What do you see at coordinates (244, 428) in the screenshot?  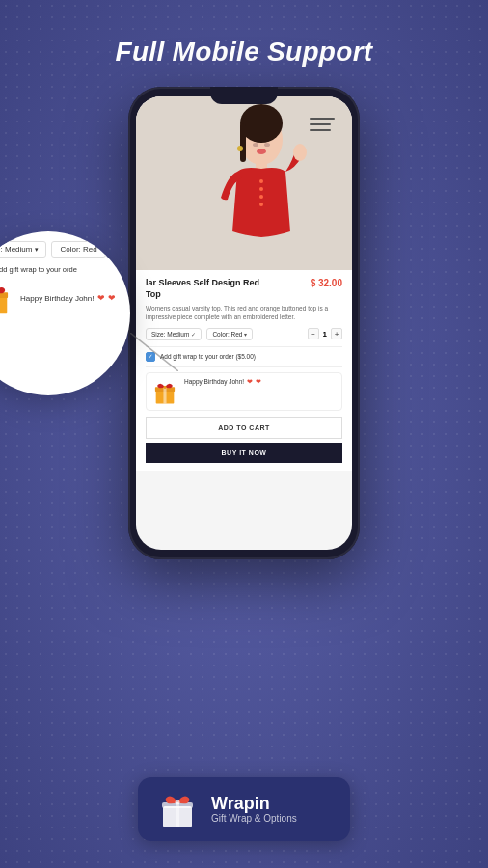 I see `add-to-cart-button: ADD TO CART` at bounding box center [244, 428].